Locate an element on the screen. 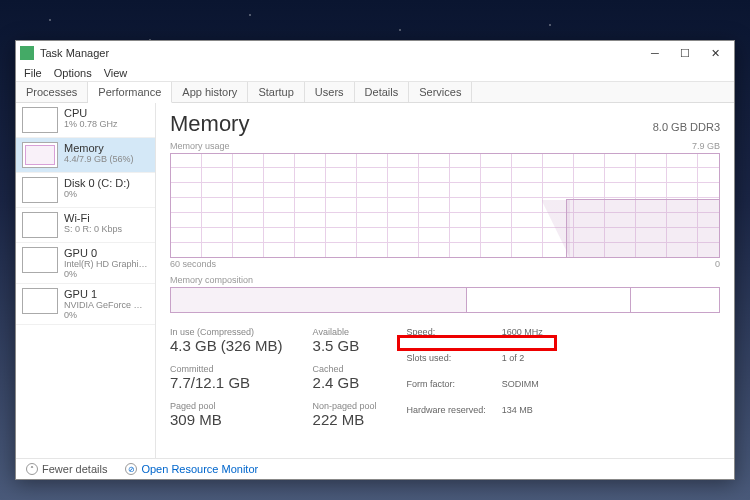 The width and height of the screenshot is (750, 500). wifi-thumb is located at coordinates (40, 225).